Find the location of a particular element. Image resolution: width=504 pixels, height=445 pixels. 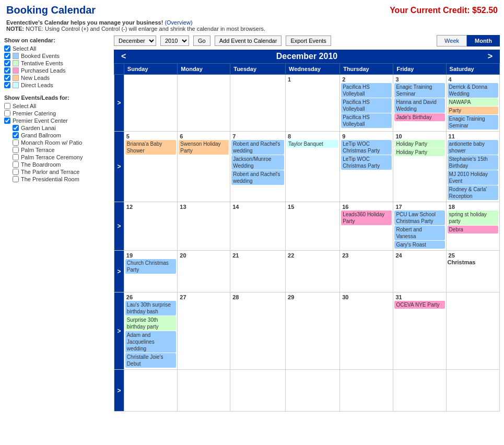

list-item: Brianna'a Baby Shower is located at coordinates (150, 147).